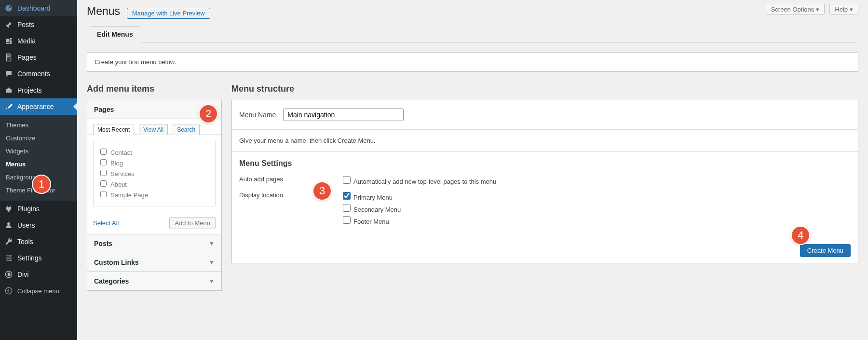 Image resolution: width=868 pixels, height=340 pixels. Describe the element at coordinates (39, 258) in the screenshot. I see `sidebar-item-settings: Settings` at that location.